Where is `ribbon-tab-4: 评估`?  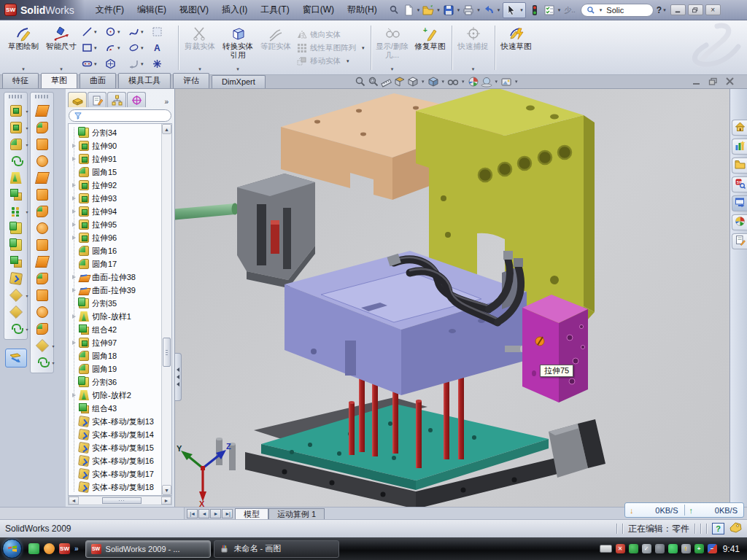
ribbon-tab-4: 评估 is located at coordinates (191, 80).